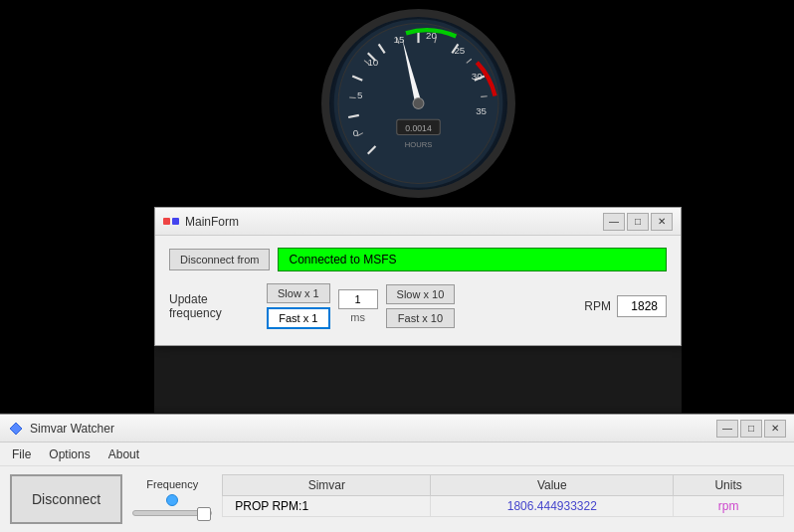  I want to click on svg-text: 20, so click(432, 36).